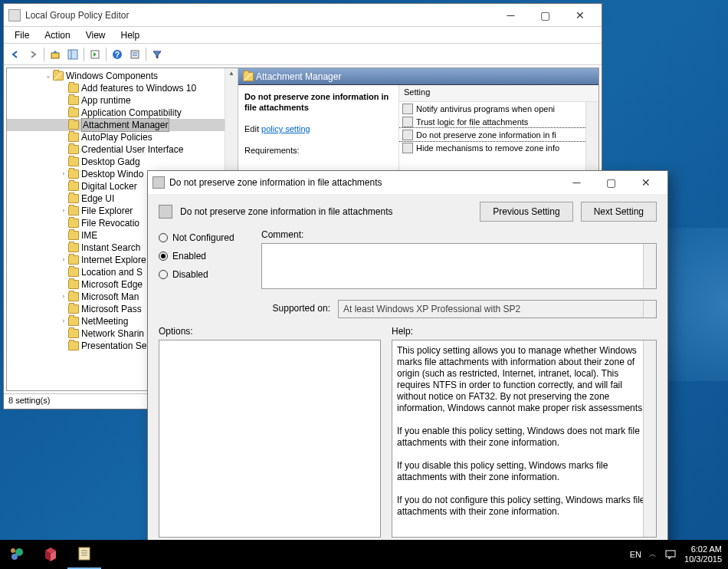 The image size is (728, 569). What do you see at coordinates (123, 137) in the screenshot?
I see `tree-item: AutoPlay Policies` at bounding box center [123, 137].